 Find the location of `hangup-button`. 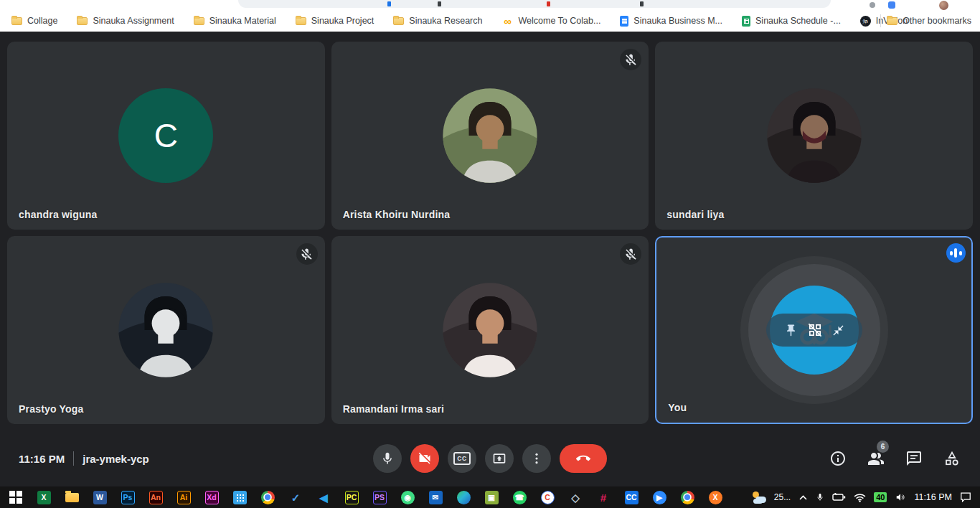

hangup-button is located at coordinates (583, 458).